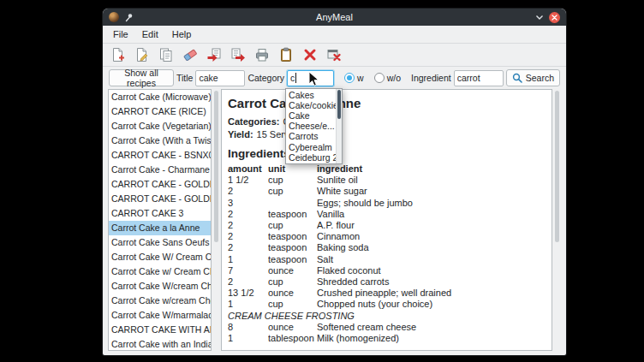 Image resolution: width=644 pixels, height=362 pixels. Describe the element at coordinates (311, 105) in the screenshot. I see `dropdown-item: Cake/cookie` at that location.